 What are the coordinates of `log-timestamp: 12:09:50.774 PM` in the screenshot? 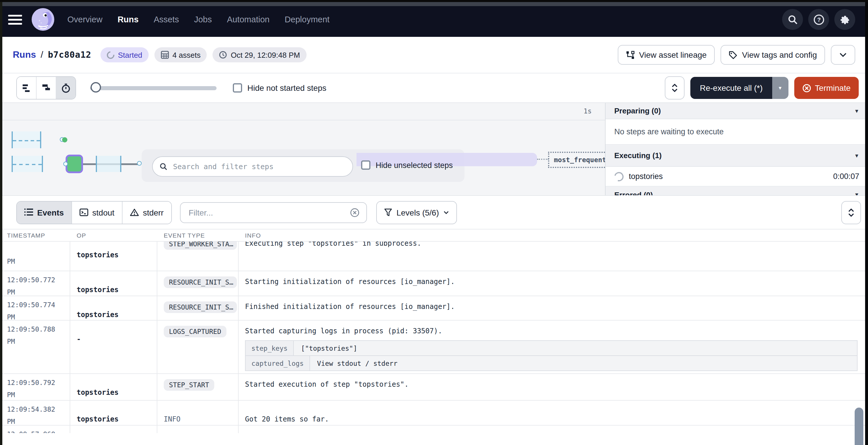 It's located at (35, 308).